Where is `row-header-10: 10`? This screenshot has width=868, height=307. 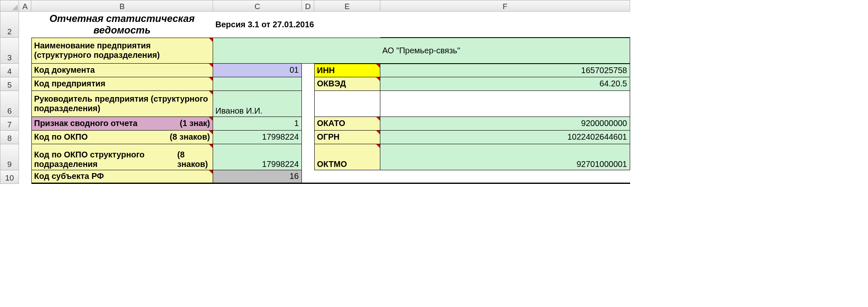
row-header-10: 10 is located at coordinates (10, 177).